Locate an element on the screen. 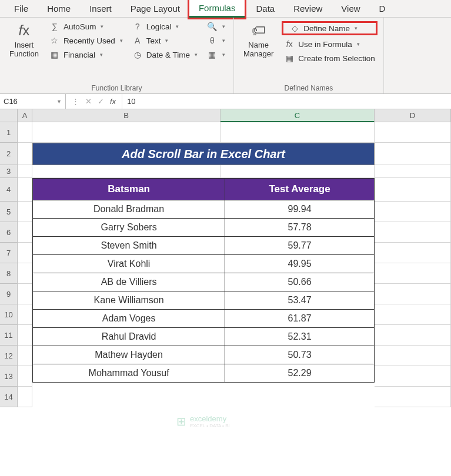 The width and height of the screenshot is (451, 476). tab-file: File is located at coordinates (21, 8).